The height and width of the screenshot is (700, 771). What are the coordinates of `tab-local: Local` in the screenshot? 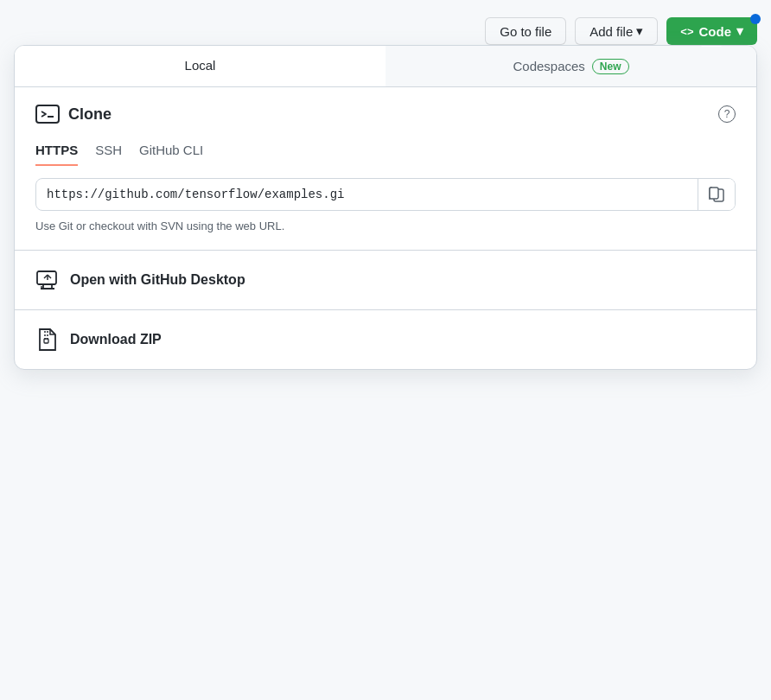 It's located at (201, 66).